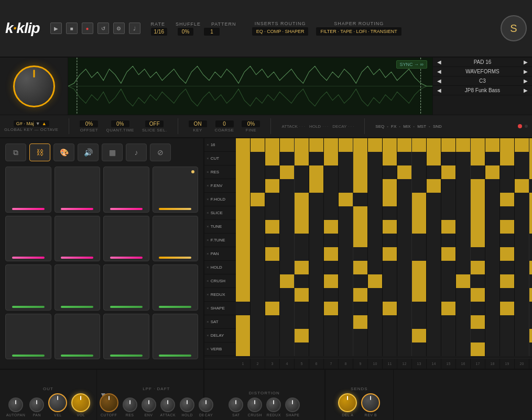 This screenshot has width=532, height=420. What do you see at coordinates (482, 81) in the screenshot?
I see `pad-info-row-note: ◀ C3 ▶` at bounding box center [482, 81].